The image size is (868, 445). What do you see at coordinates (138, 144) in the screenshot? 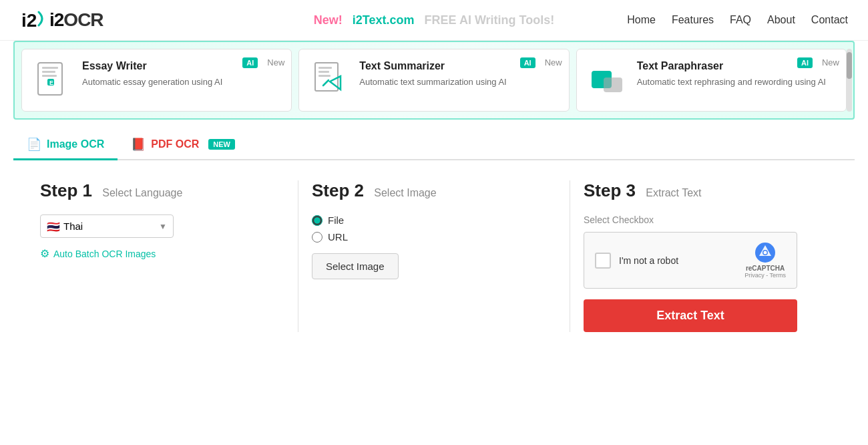
I see `pdf-ocr-icon: 📕` at bounding box center [138, 144].